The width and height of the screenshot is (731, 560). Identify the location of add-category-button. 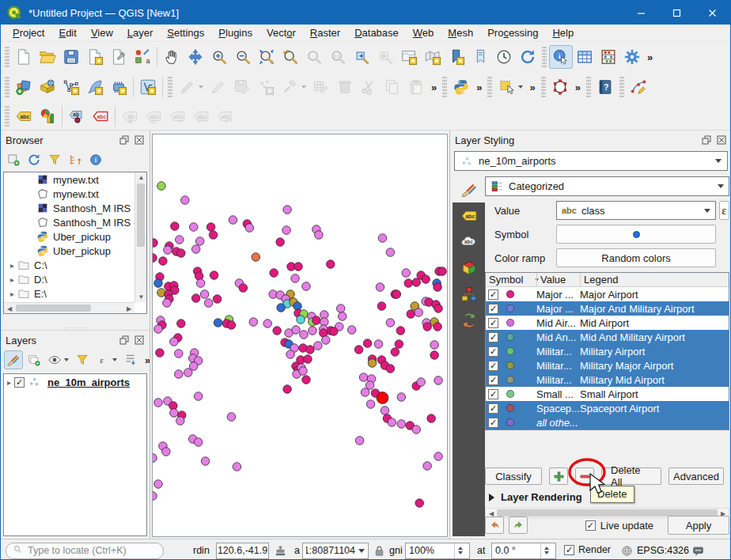
(559, 476).